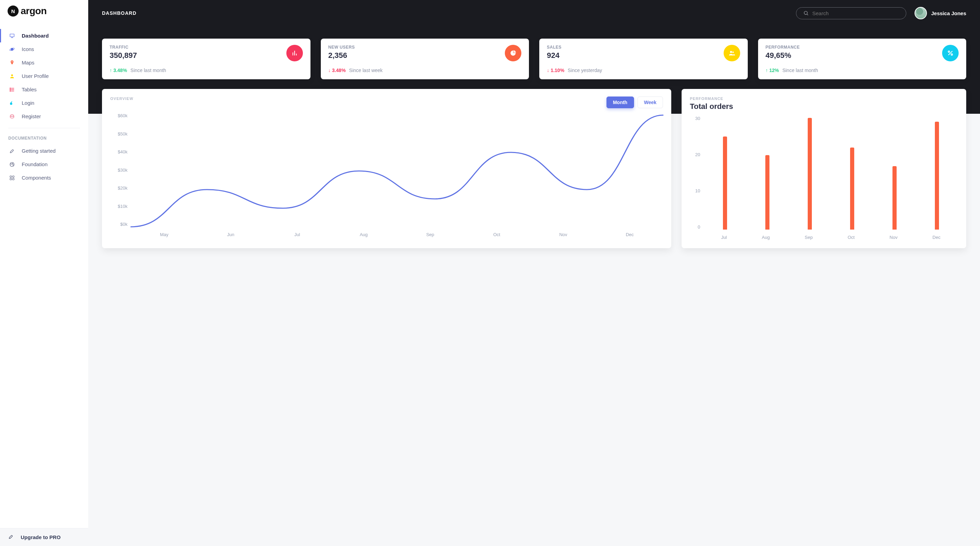  I want to click on page-title: DASHBOARD, so click(119, 13).